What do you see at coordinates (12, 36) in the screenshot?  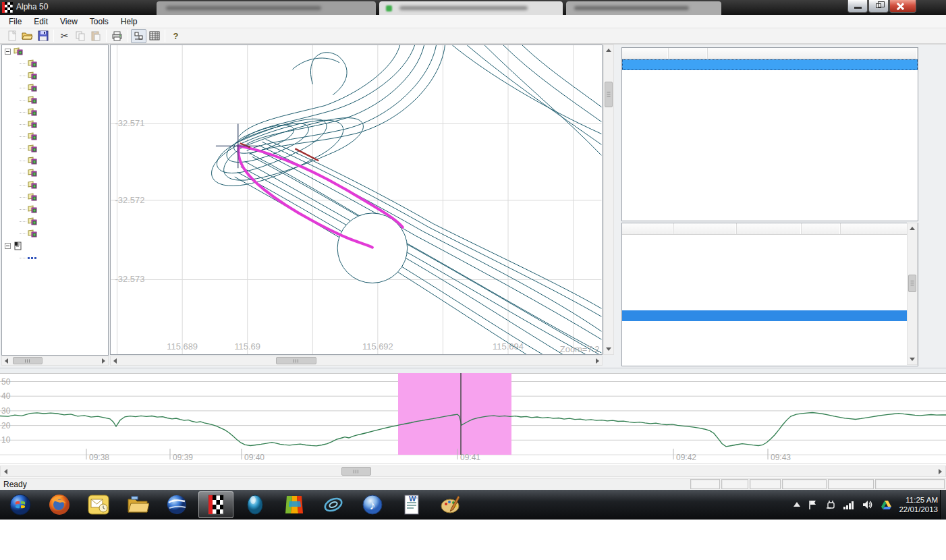 I see `new-button` at bounding box center [12, 36].